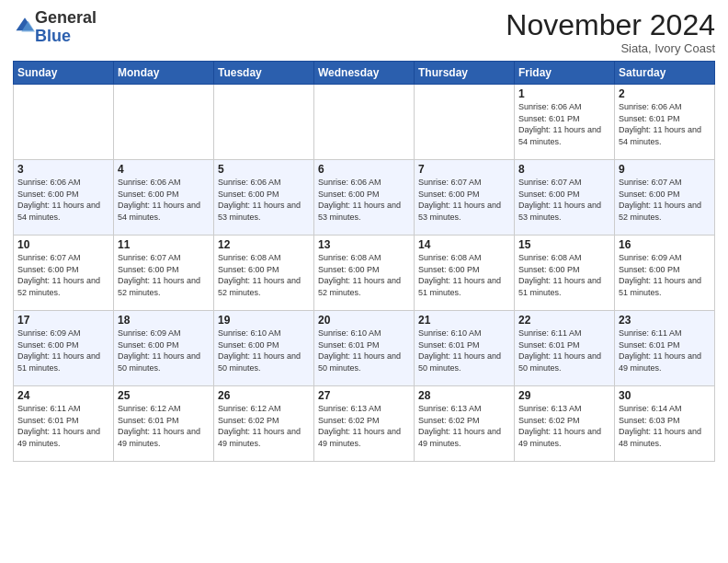 Image resolution: width=728 pixels, height=563 pixels. What do you see at coordinates (364, 245) in the screenshot?
I see `day-number: 13` at bounding box center [364, 245].